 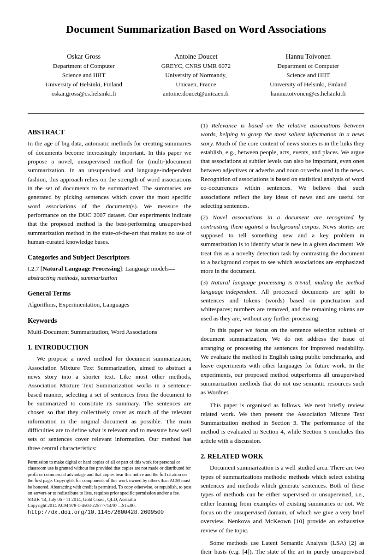 I want to click on categories-heading: Categories and Subject Descriptors, so click(x=110, y=258).